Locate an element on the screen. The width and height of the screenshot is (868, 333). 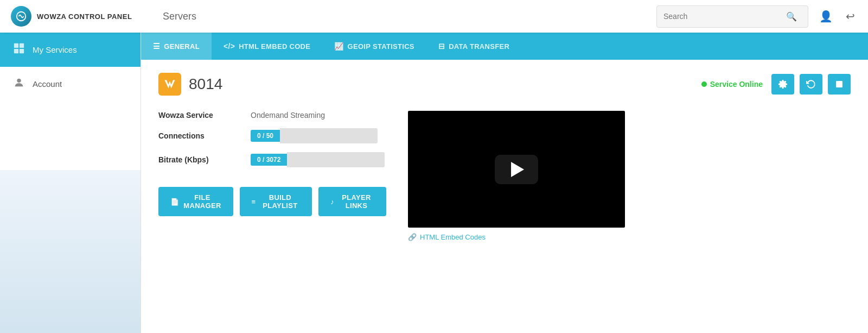
connections-bar-bg is located at coordinates (329, 136).